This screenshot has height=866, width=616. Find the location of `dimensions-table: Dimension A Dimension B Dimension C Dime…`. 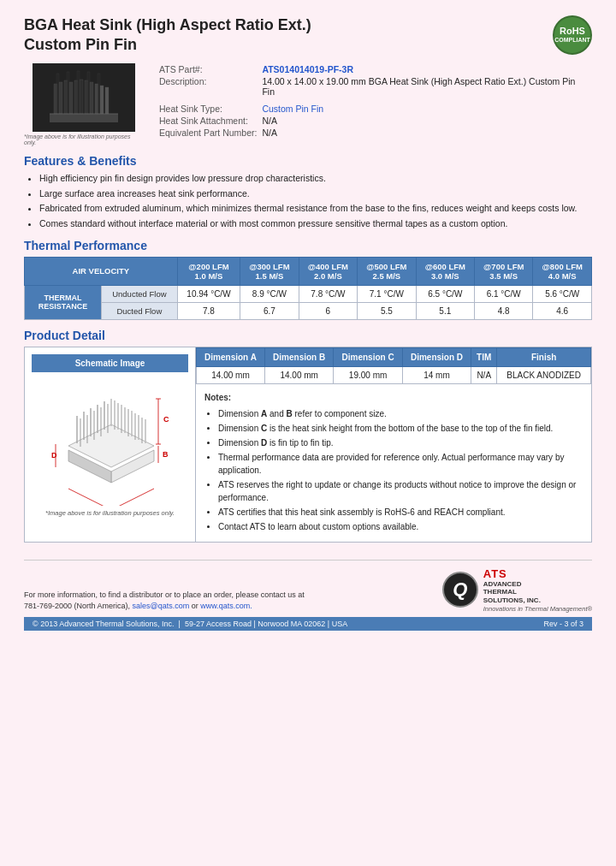

dimensions-table: Dimension A Dimension B Dimension C Dime… is located at coordinates (394, 366).